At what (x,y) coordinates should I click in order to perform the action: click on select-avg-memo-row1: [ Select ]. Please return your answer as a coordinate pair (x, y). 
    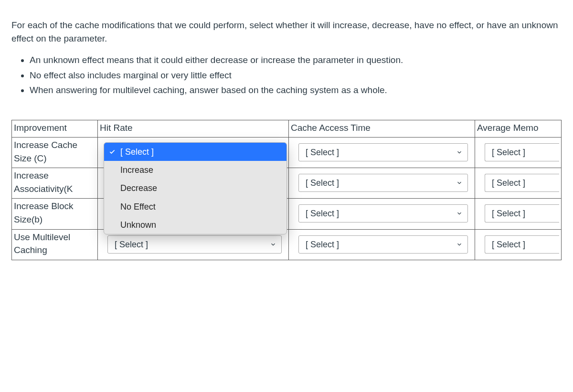
    Looking at the image, I should click on (522, 183).